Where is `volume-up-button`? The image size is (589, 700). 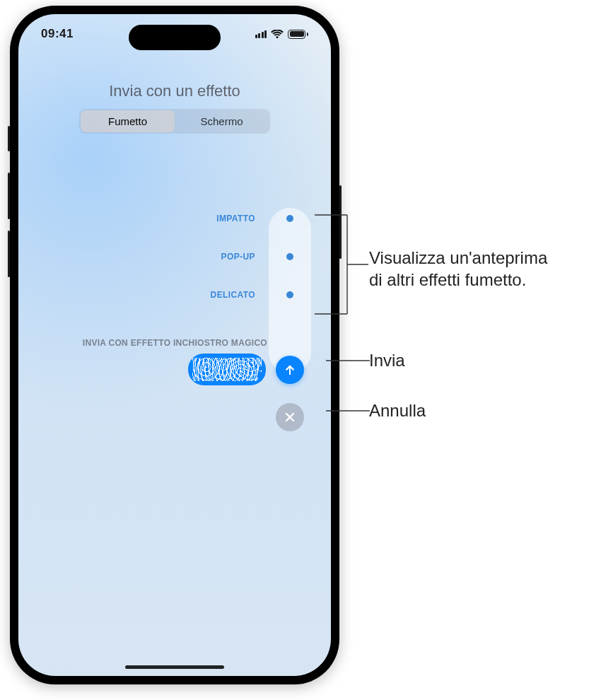
volume-up-button is located at coordinates (8, 196).